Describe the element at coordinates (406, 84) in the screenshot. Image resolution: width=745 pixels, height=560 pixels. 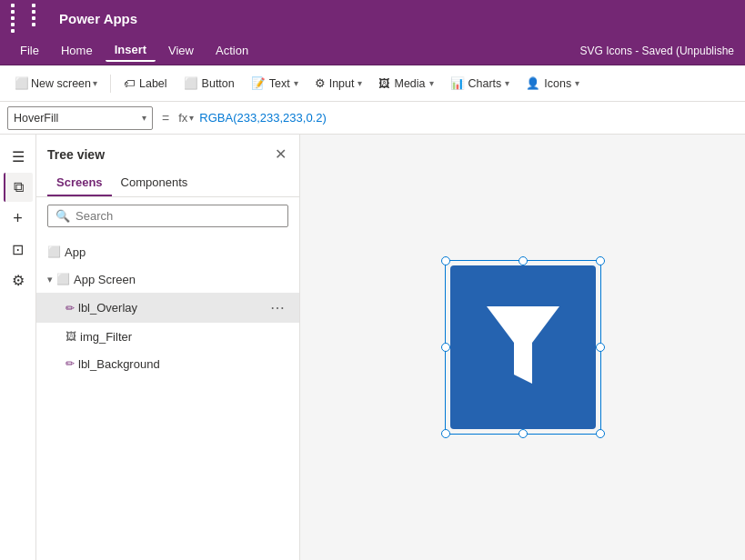
I see `media-button: 🖼 Media ▾` at that location.